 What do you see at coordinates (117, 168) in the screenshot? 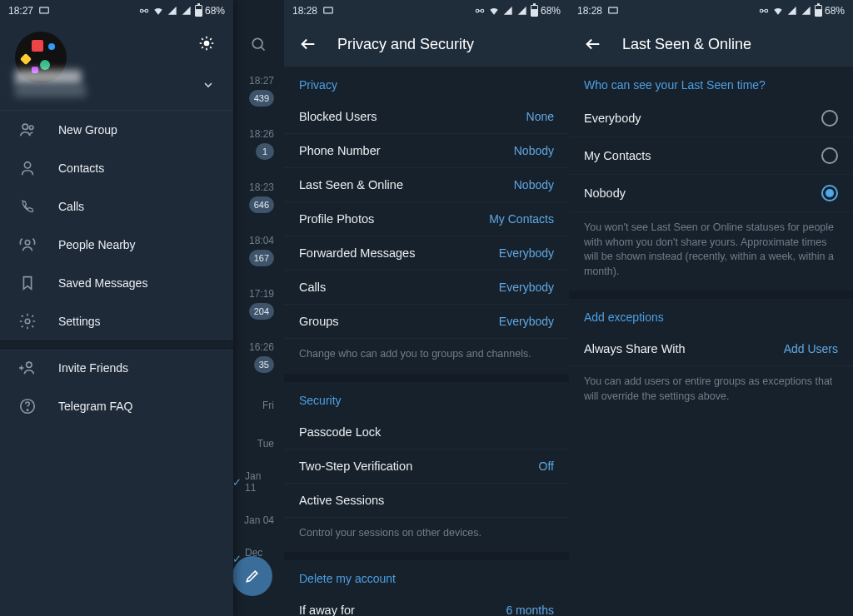
I see `menu-contacts: Contacts` at bounding box center [117, 168].